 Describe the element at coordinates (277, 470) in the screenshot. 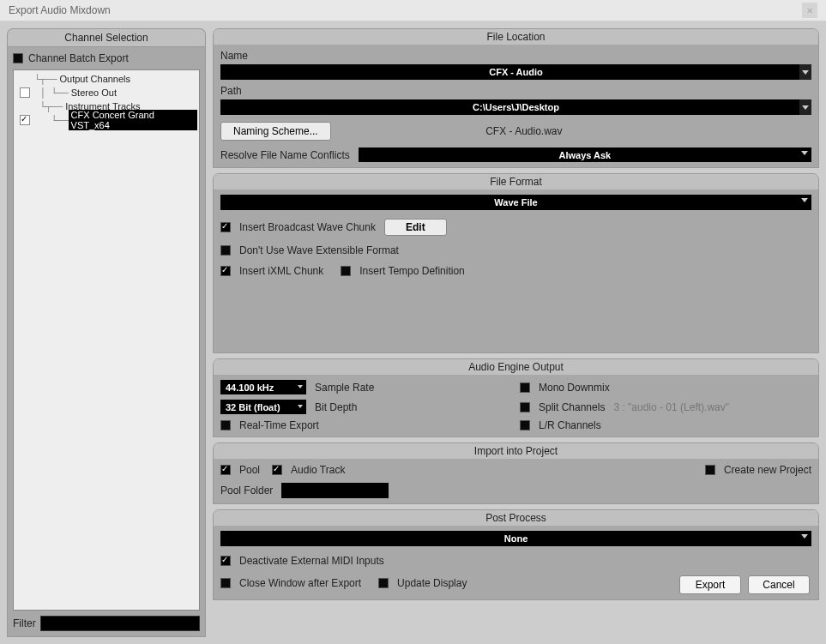

I see `audio-track-checkbox` at that location.